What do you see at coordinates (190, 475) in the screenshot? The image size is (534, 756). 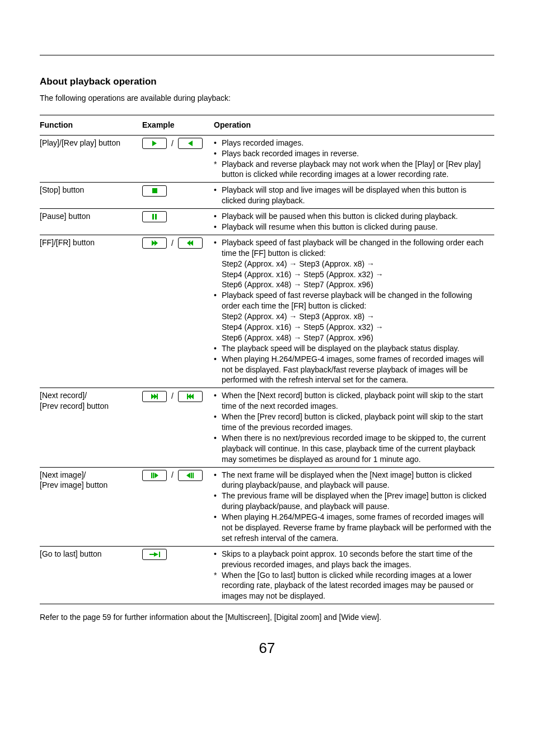 I see `prev-image-icon` at bounding box center [190, 475].